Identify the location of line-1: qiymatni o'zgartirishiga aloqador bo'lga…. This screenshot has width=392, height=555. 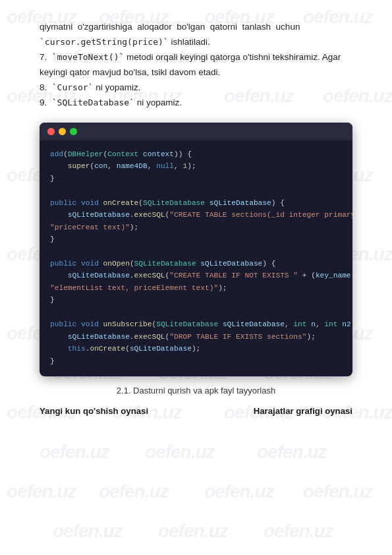
(170, 26).